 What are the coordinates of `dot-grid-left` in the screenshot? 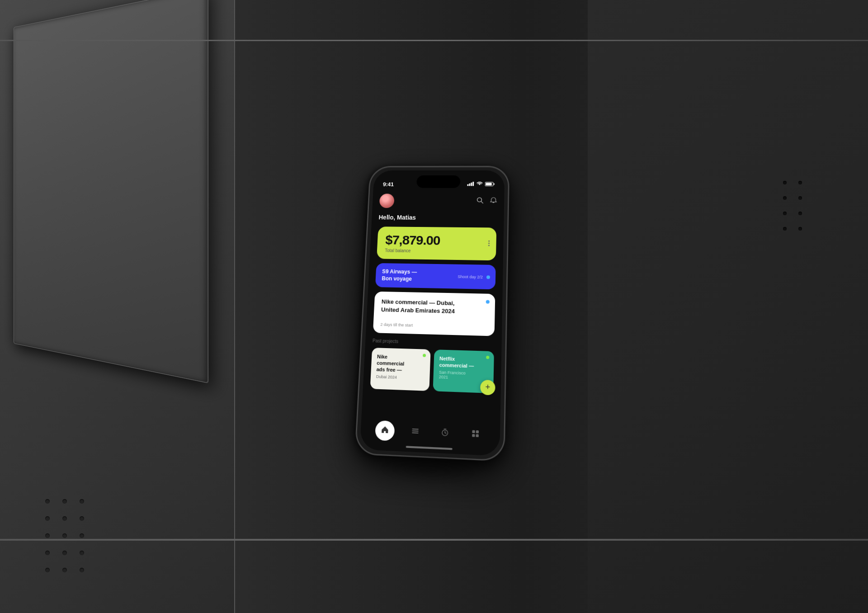 It's located at (67, 538).